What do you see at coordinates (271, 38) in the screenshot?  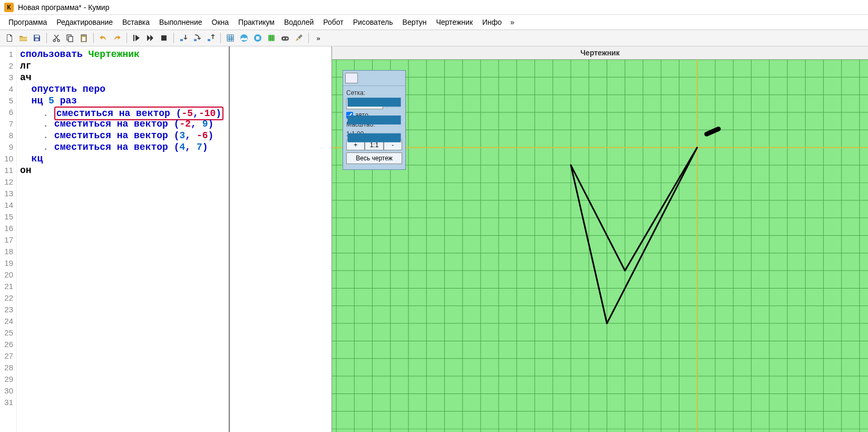 I see `tool-field-button` at bounding box center [271, 38].